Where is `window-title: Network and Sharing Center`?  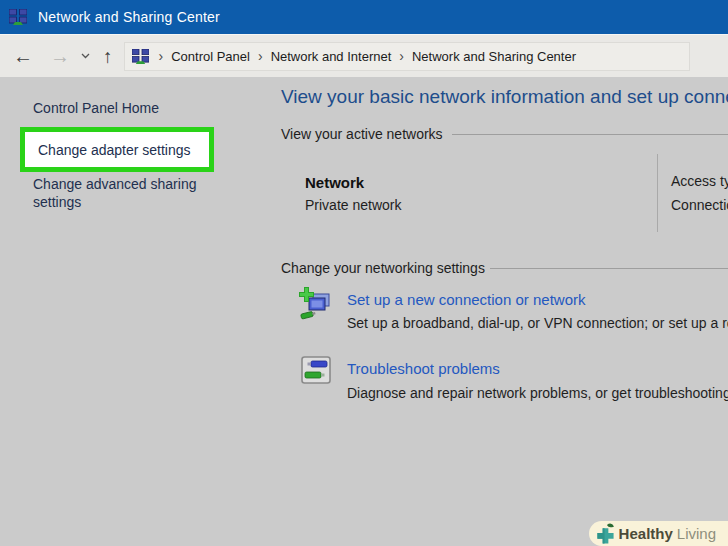 window-title: Network and Sharing Center is located at coordinates (129, 17).